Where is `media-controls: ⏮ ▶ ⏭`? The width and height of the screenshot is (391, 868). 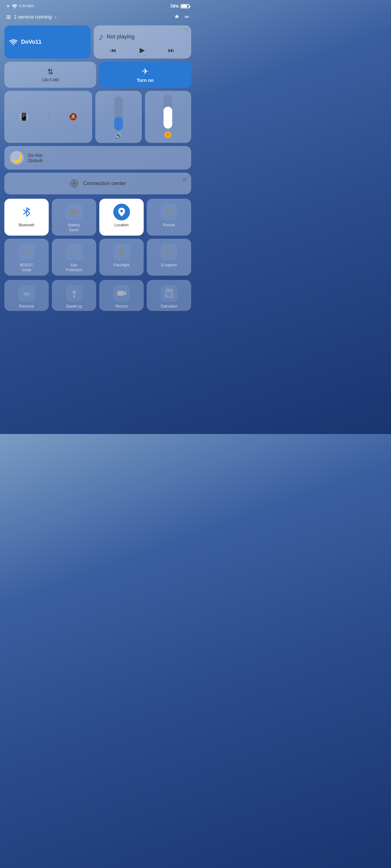
media-controls: ⏮ ▶ ⏭ is located at coordinates (142, 50).